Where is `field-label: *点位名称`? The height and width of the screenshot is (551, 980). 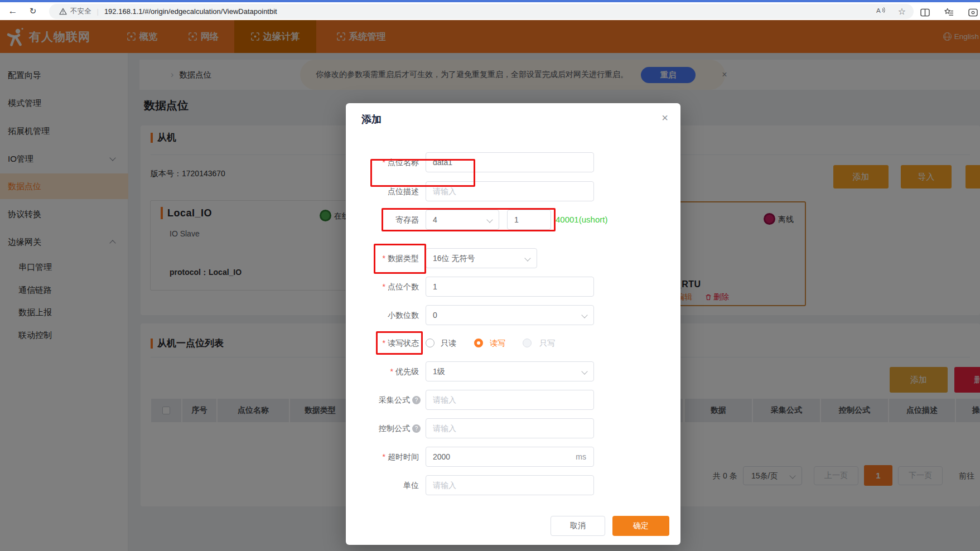 field-label: *点位名称 is located at coordinates (400, 162).